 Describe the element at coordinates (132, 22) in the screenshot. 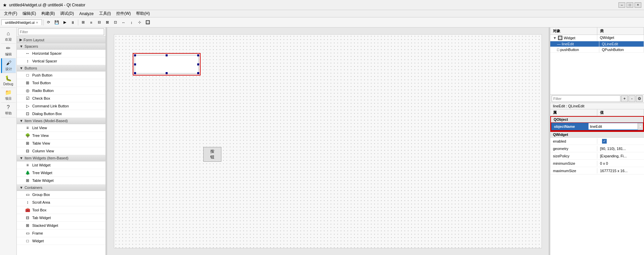

I see `toolbar-btn-11: ↕` at that location.